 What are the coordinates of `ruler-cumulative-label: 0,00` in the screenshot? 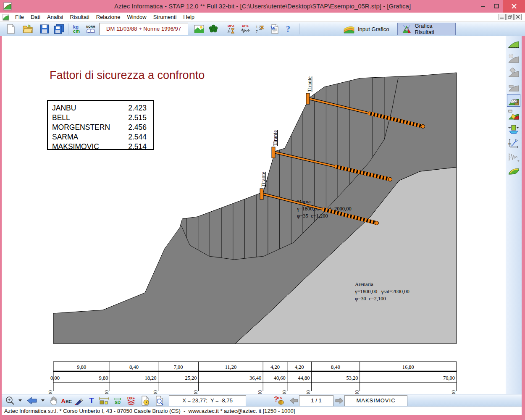 It's located at (55, 378).